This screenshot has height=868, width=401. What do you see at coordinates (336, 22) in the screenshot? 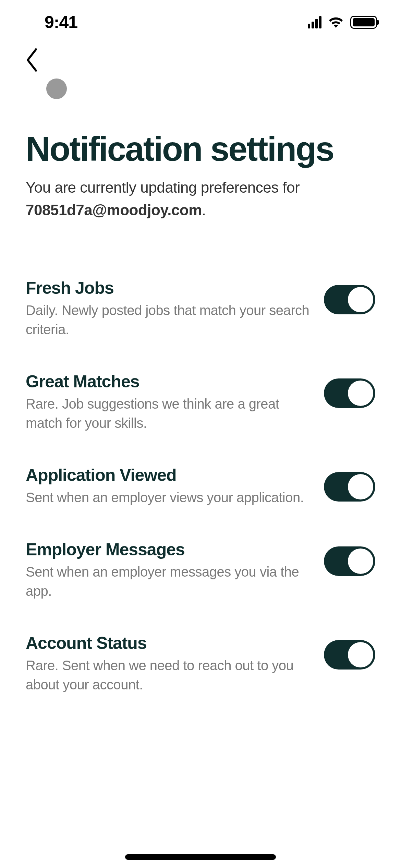
I see `wifi-icon` at bounding box center [336, 22].